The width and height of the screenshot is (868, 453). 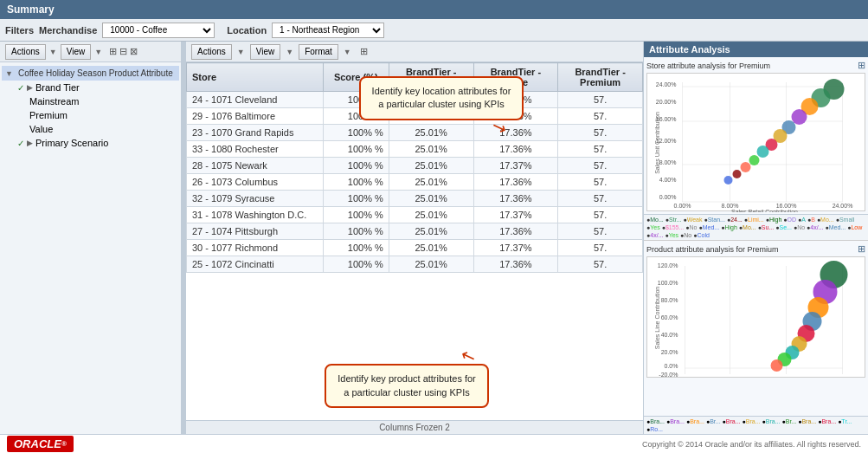 What do you see at coordinates (666, 85) in the screenshot?
I see `svg-text: 24.00%` at bounding box center [666, 85].